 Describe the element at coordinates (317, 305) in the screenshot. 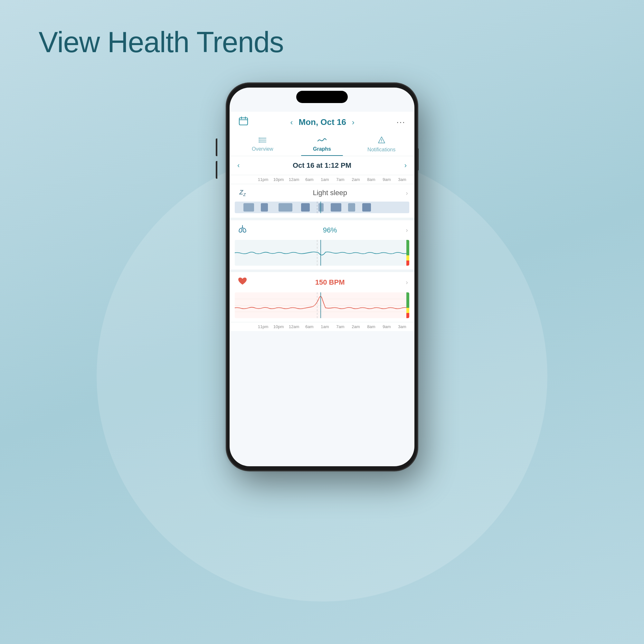

I see `hr-dotted-cursor` at that location.